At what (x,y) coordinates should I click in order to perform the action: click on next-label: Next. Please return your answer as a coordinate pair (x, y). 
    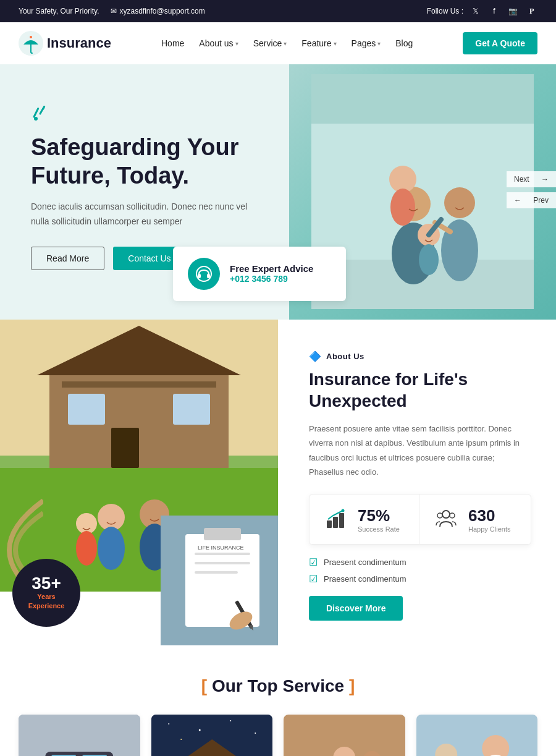
    Looking at the image, I should click on (521, 179).